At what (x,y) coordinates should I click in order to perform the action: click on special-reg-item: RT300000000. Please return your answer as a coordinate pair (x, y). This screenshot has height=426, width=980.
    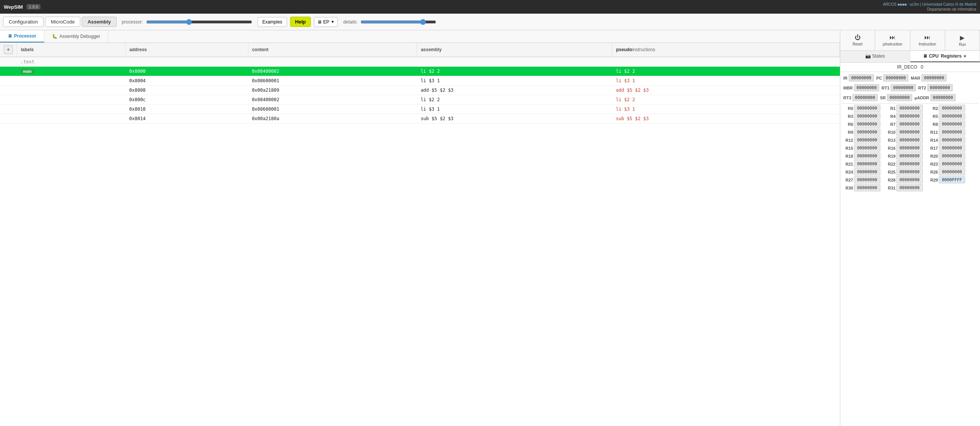
    Looking at the image, I should click on (861, 97).